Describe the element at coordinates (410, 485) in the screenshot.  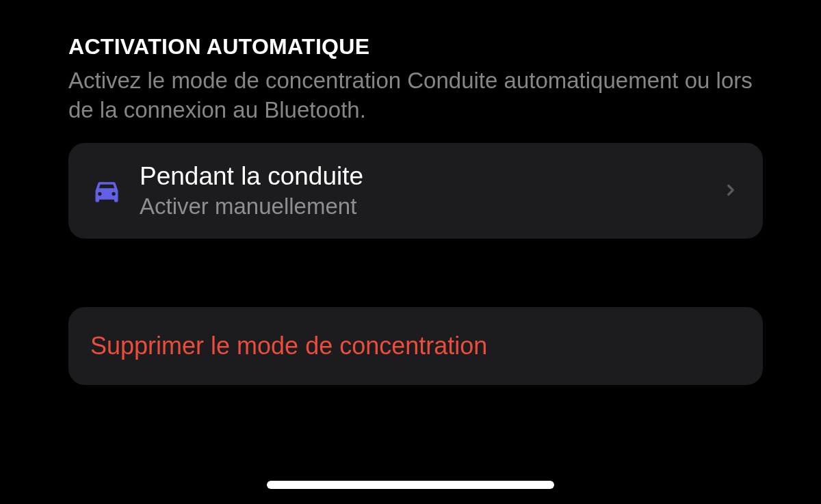
I see `home-indicator` at that location.